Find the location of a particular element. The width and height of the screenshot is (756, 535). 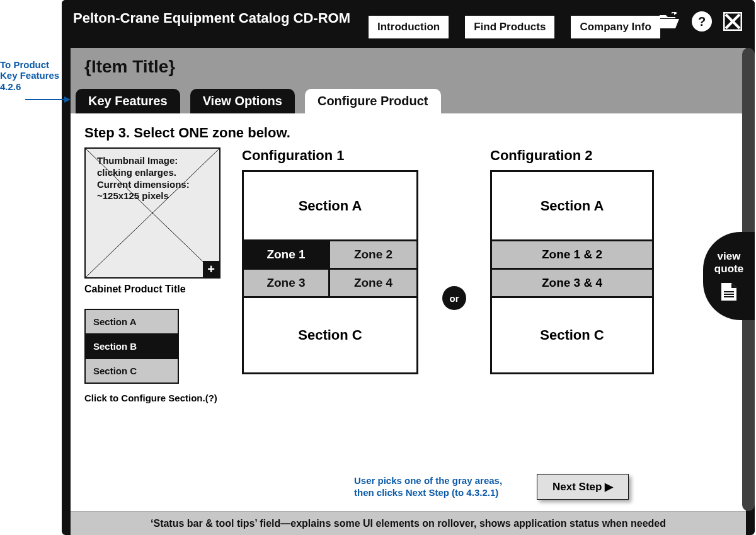

step-heading: Step 3. Select ONE zone below. is located at coordinates (408, 133).